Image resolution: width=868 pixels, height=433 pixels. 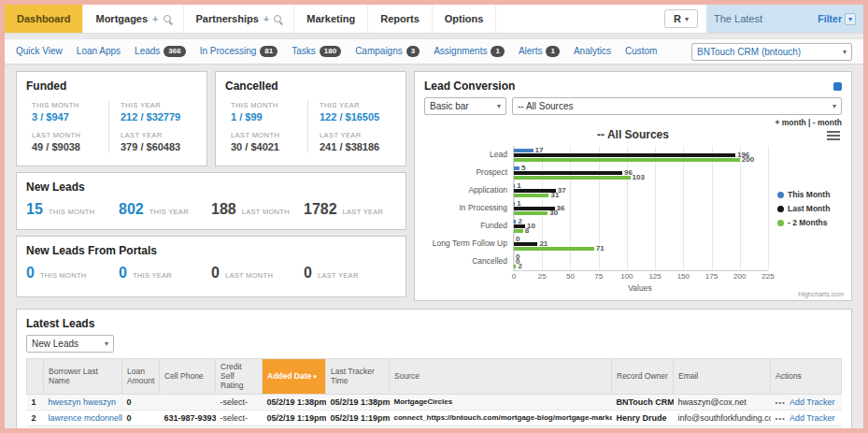 I want to click on count-badge: 1, so click(x=552, y=51).